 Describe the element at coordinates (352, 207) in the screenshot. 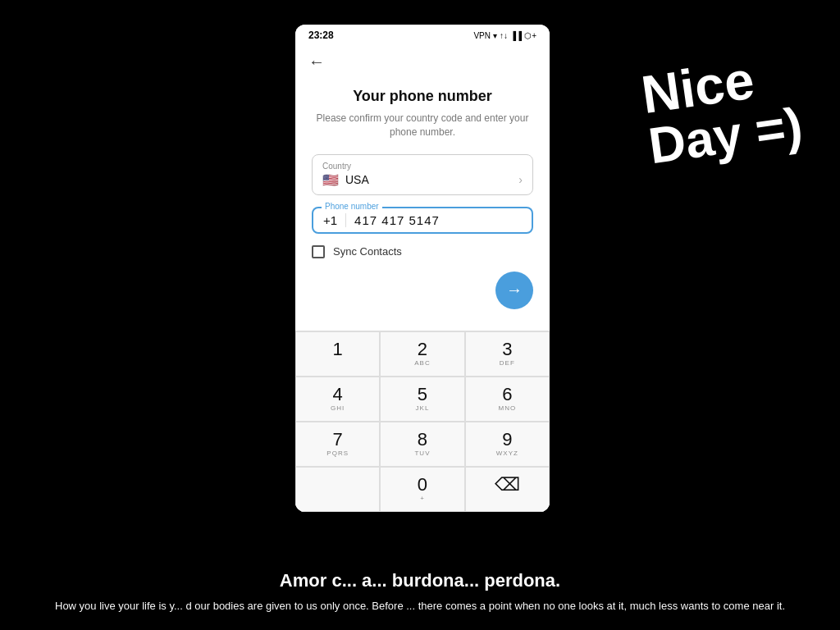

I see `phone-field-label: Phone number` at that location.